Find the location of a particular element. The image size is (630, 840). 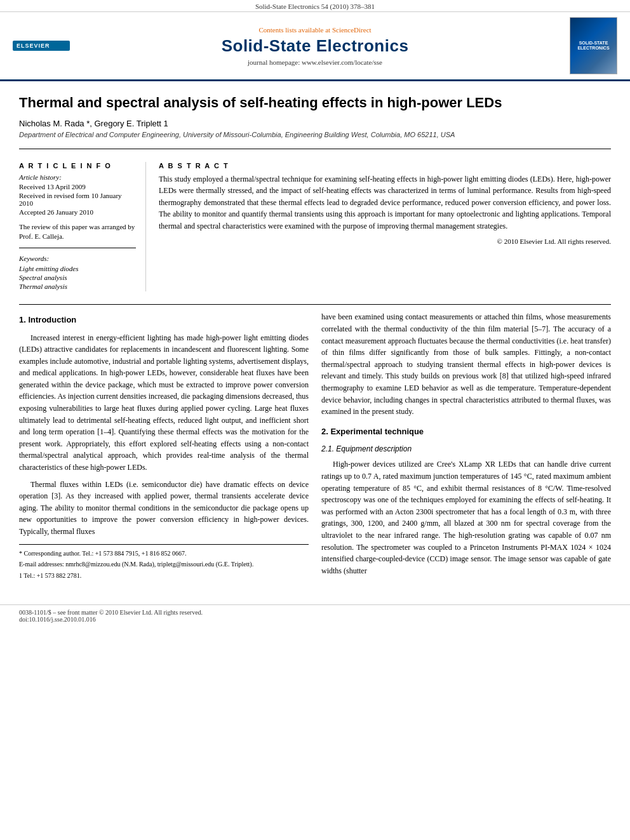

keywords-label: Keywords: is located at coordinates (77, 258).